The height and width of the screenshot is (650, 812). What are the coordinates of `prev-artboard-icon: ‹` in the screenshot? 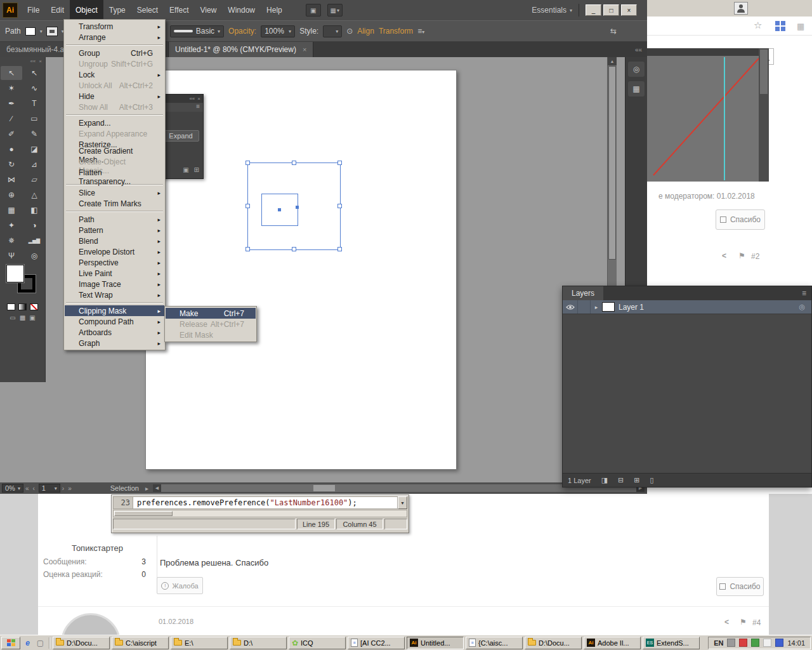 It's located at (33, 489).